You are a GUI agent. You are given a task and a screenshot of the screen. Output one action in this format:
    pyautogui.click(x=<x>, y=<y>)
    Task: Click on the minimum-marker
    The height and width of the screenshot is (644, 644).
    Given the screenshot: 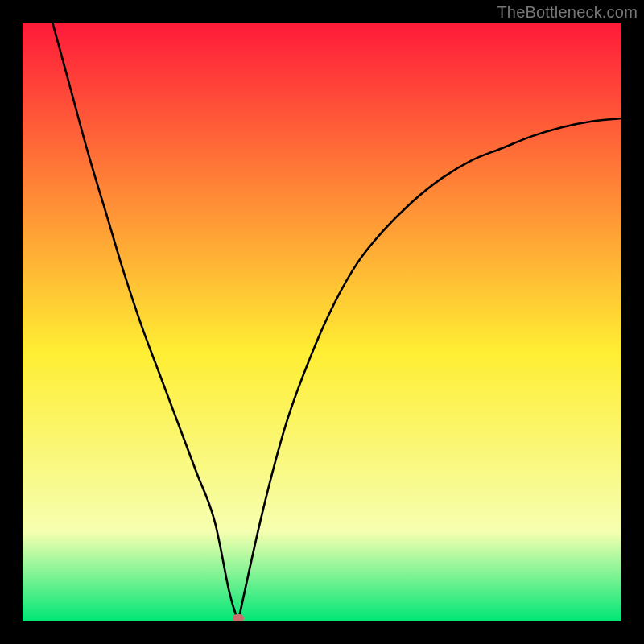 What is the action you would take?
    pyautogui.click(x=238, y=618)
    